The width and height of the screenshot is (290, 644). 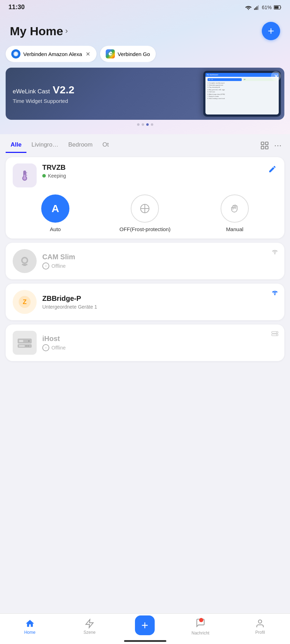 What do you see at coordinates (70, 307) in the screenshot?
I see `zbbridge-status-text: Untergeordnete Geräte 1` at bounding box center [70, 307].